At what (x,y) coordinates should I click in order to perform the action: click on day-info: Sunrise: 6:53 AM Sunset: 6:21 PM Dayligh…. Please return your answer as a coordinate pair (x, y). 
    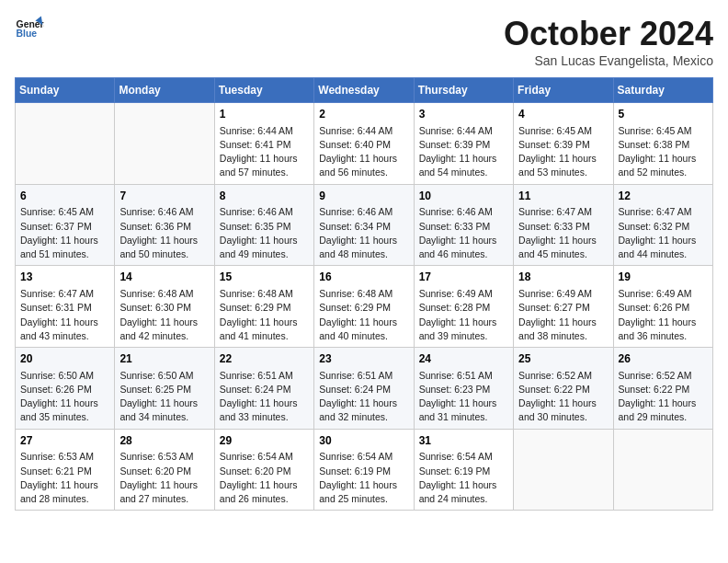
    Looking at the image, I should click on (64, 478).